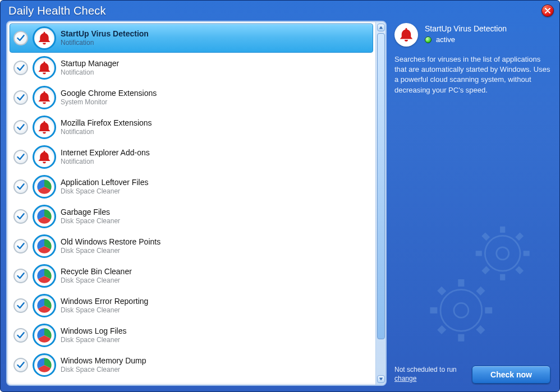 This screenshot has width=560, height=392. I want to click on scroll-thumb, so click(381, 186).